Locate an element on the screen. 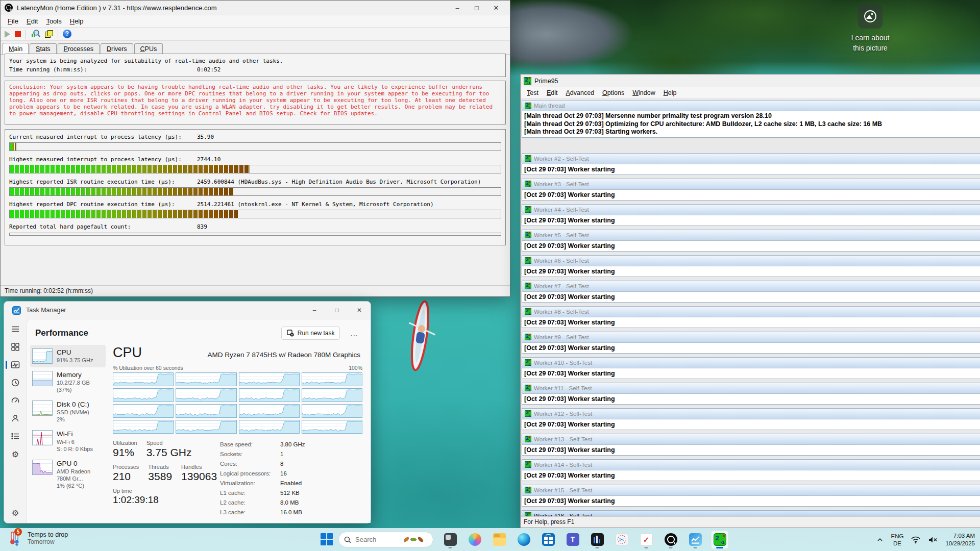  nav-services-icon: ⚙ is located at coordinates (15, 454).